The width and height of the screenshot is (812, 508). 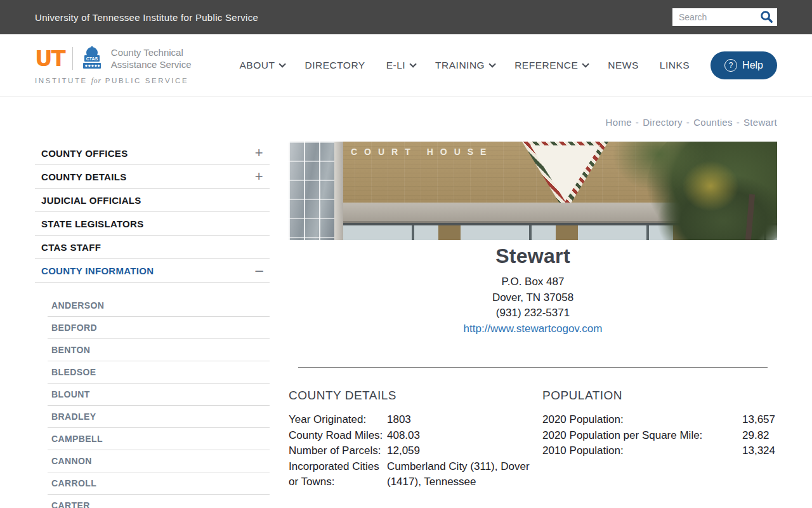 I want to click on county-details-heading: COUNTY DETAILS, so click(x=412, y=396).